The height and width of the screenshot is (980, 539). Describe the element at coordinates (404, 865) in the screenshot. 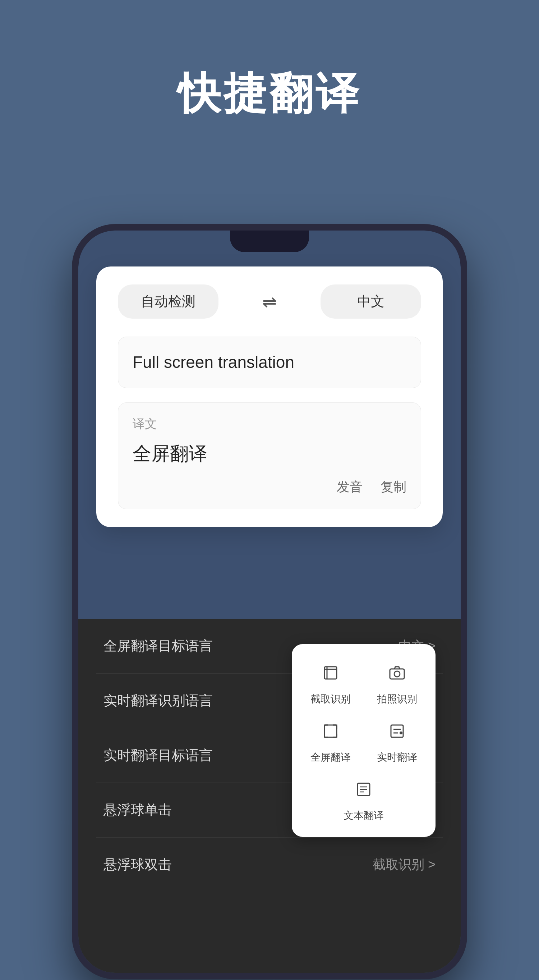

I see `float-ball-double-click-value: 截取识别 >` at that location.